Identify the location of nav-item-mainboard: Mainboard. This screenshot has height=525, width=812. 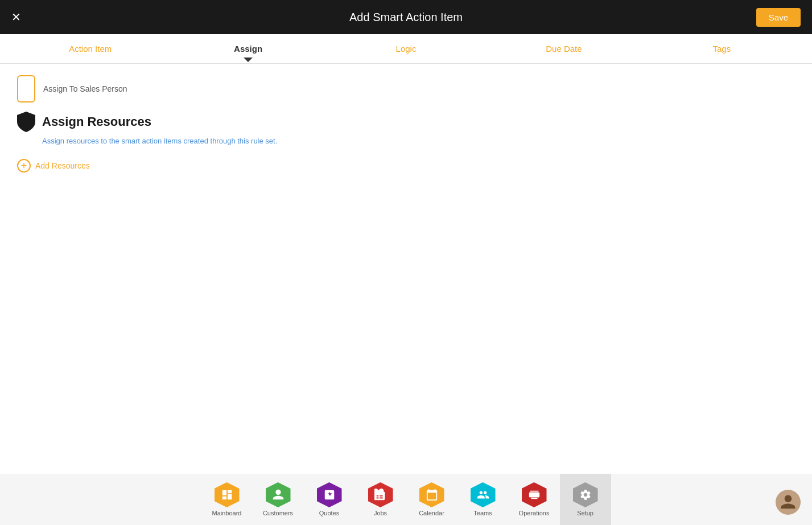
(227, 499).